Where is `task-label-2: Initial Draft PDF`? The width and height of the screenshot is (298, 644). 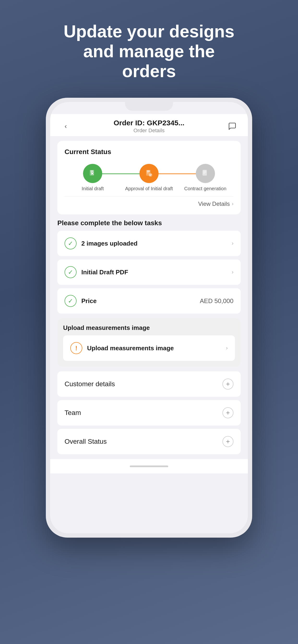 task-label-2: Initial Draft PDF is located at coordinates (105, 272).